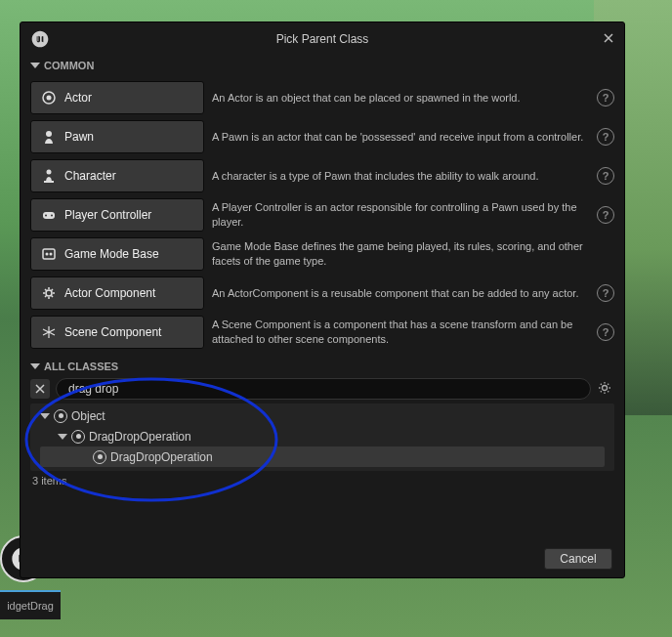 Image resolution: width=672 pixels, height=637 pixels. I want to click on class-row-scene-component: Scene Component A Scene Component is a c…, so click(322, 332).